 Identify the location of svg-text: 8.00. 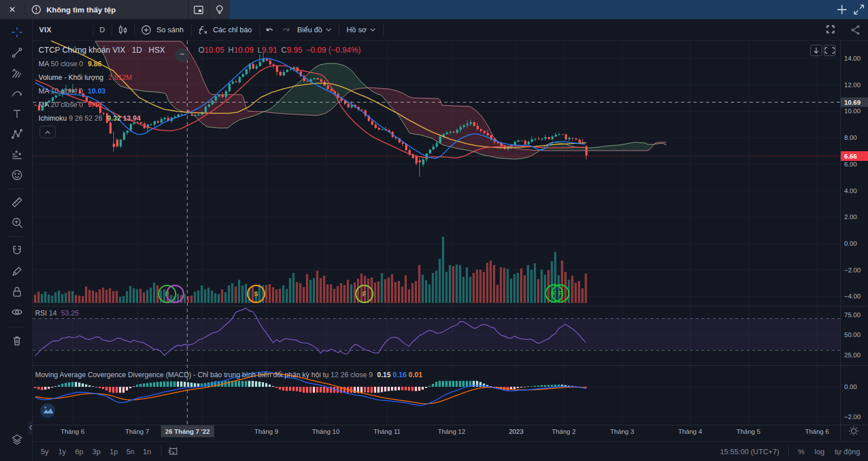
(850, 138).